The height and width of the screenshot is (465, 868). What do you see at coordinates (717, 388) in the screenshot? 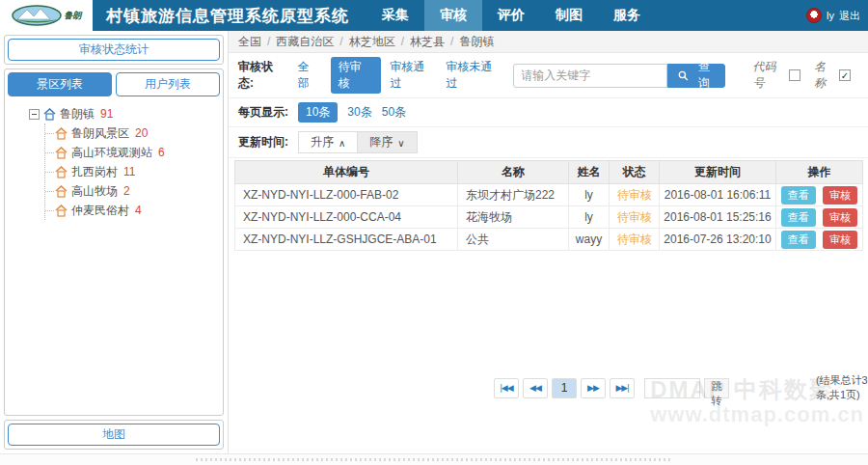
I see `jump-button: 跳转` at bounding box center [717, 388].